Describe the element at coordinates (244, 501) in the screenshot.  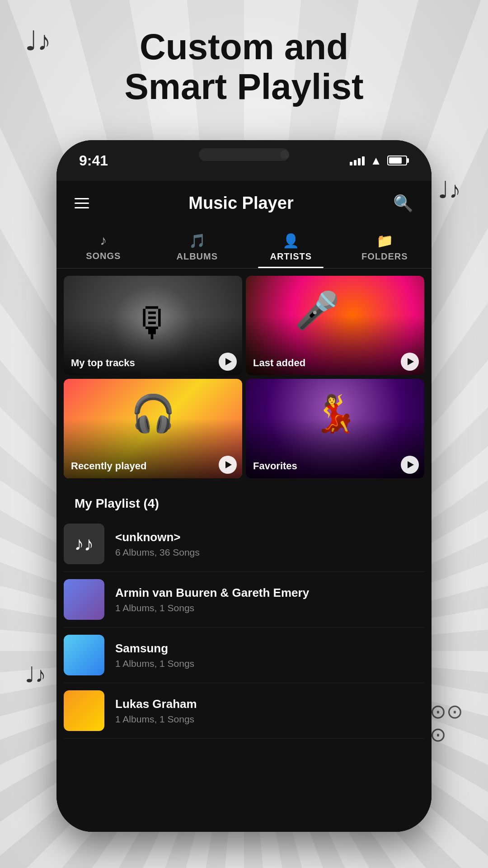
I see `my-playlist-header: My Playlist (4)` at that location.